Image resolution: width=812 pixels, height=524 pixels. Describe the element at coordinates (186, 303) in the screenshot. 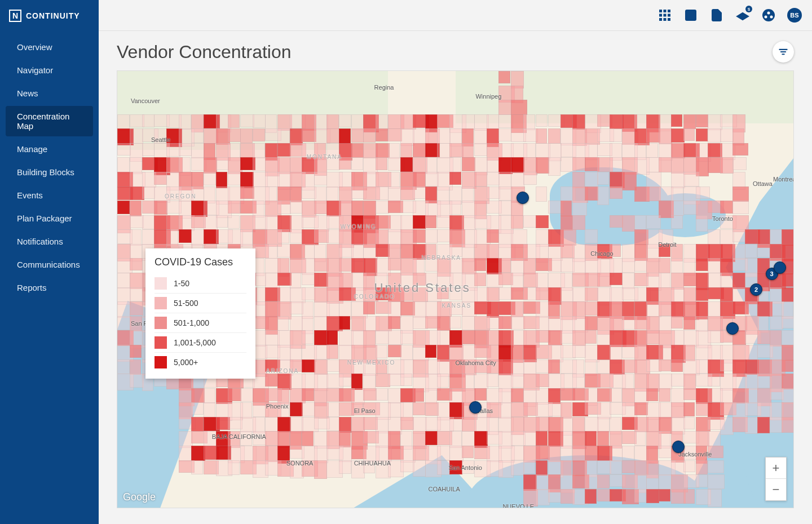

I see `legend-label: 51-500` at that location.